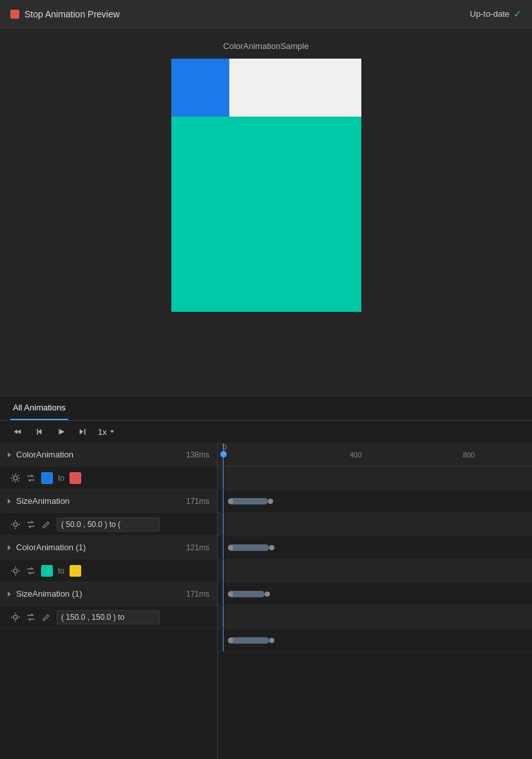  Describe the element at coordinates (61, 571) in the screenshot. I see `to-label-2: to` at that location.